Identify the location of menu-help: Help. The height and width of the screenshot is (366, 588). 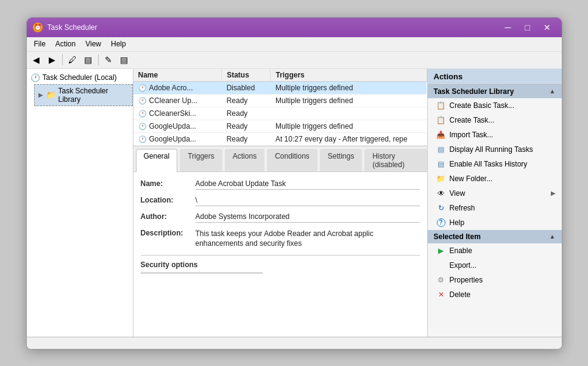
(118, 44).